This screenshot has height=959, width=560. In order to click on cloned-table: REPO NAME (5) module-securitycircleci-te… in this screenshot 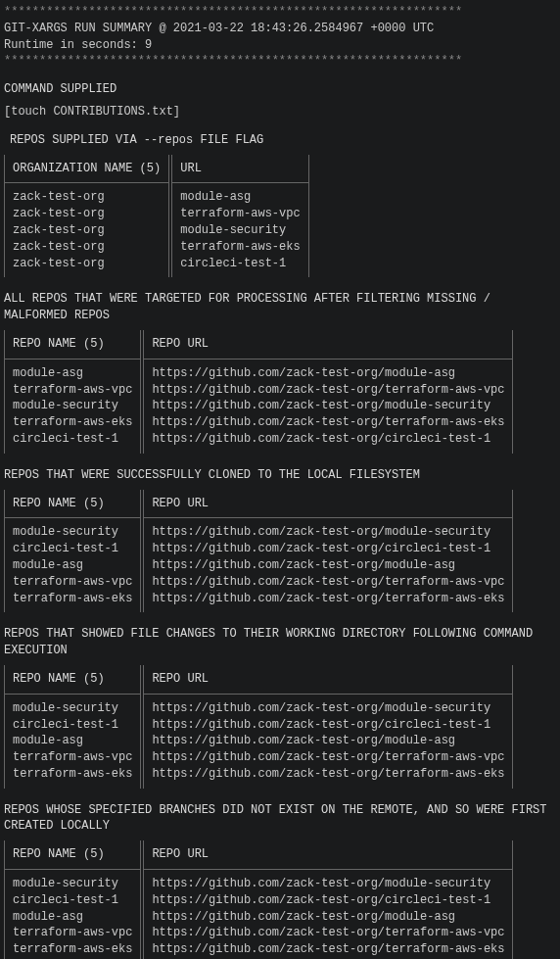, I will do `click(280, 551)`.